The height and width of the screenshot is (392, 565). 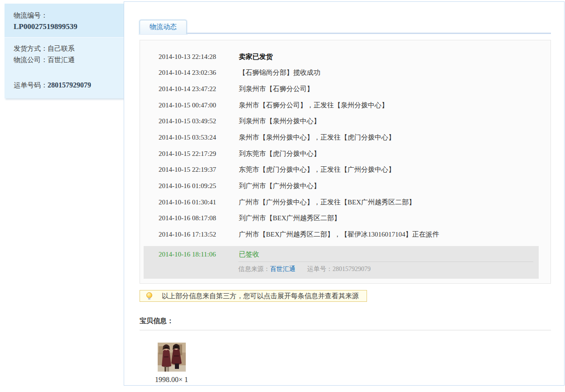 I want to click on timeline-row: 2014-10-16 17:13:52 广州市【BEX广州越秀区二部】，【翟伊冰…, so click(x=345, y=235).